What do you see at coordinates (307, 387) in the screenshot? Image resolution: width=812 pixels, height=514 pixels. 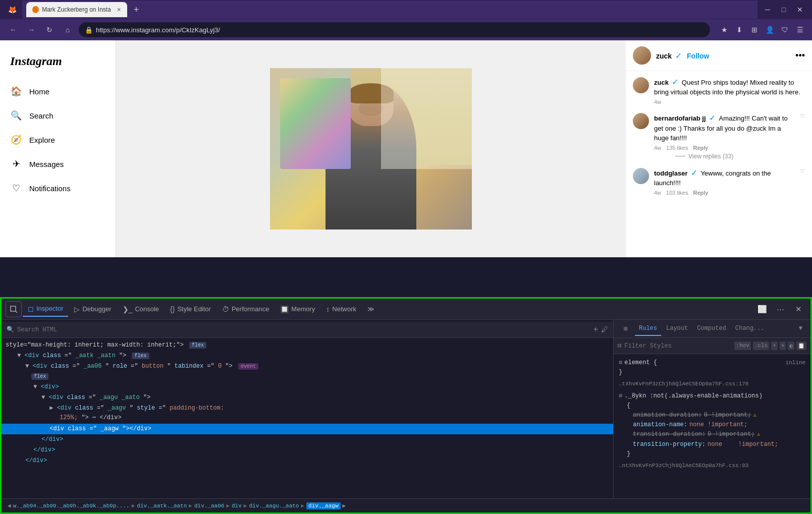 I see `html-line-4: ▼ <div>` at bounding box center [307, 387].